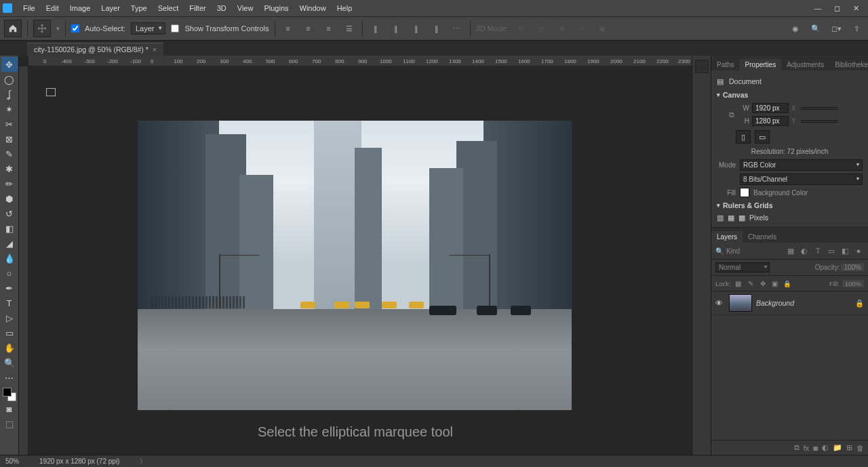 The image size is (868, 467). Describe the element at coordinates (13, 28) in the screenshot. I see `home-button` at that location.